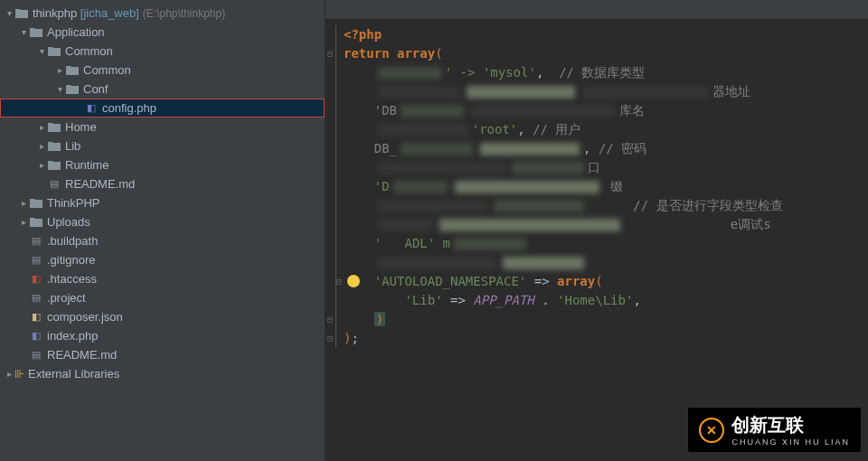 The width and height of the screenshot is (868, 461). What do you see at coordinates (54, 13) in the screenshot?
I see `root-label: thinkphp` at bounding box center [54, 13].